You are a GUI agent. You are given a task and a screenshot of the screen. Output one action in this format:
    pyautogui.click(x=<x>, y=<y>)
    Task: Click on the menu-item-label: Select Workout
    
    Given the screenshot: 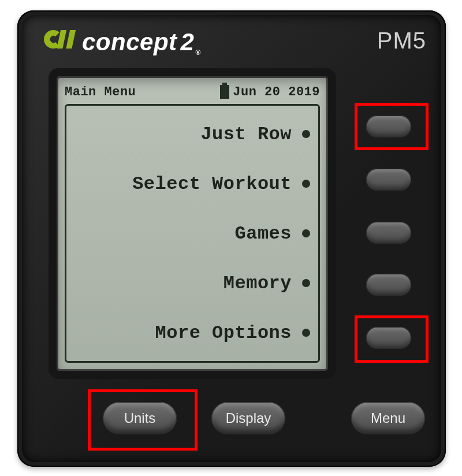 What is the action you would take?
    pyautogui.click(x=212, y=184)
    